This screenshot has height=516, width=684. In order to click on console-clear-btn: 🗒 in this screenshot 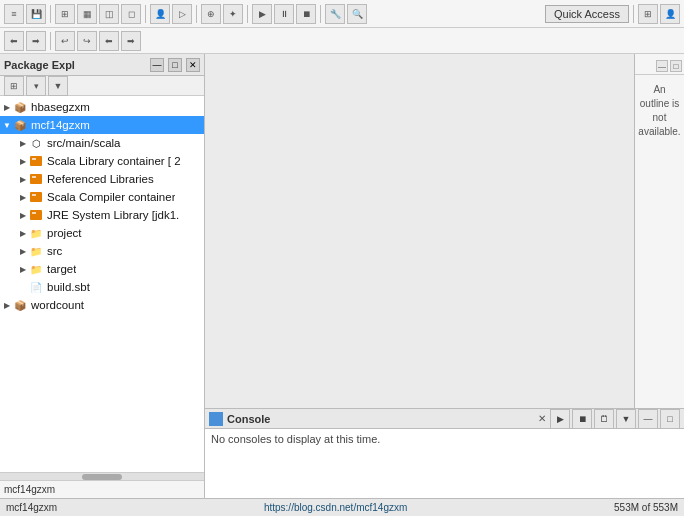, I will do `click(604, 419)`.